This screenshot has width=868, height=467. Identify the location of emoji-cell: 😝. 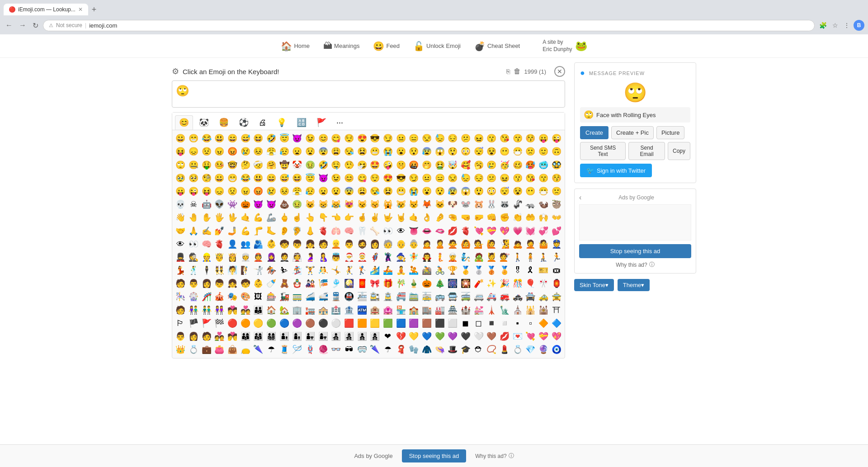
(206, 192).